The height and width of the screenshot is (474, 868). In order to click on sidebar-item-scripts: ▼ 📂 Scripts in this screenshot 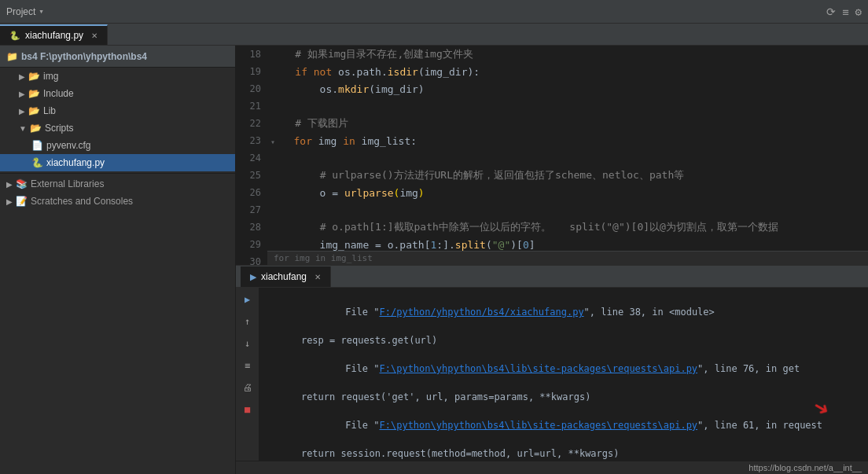, I will do `click(118, 128)`.